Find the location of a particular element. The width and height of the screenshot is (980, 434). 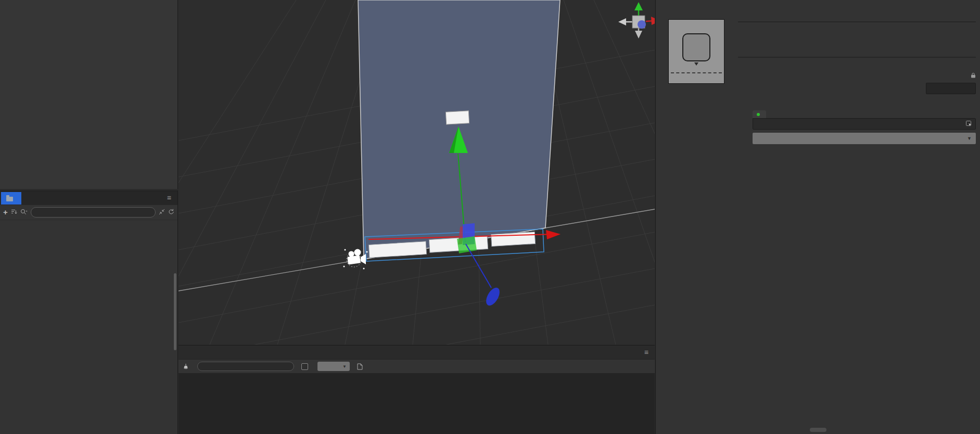

assets-menu-icon: ≡ is located at coordinates (169, 198).